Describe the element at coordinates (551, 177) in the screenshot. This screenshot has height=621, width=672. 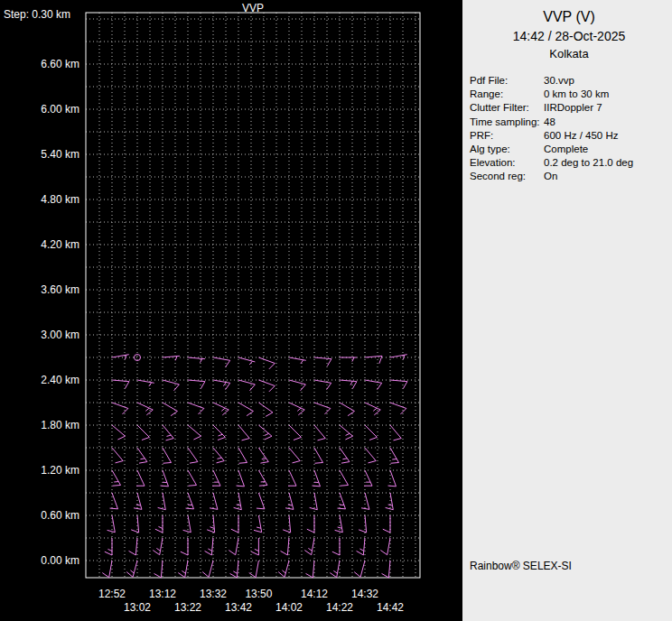
I see `field-value: On` at that location.